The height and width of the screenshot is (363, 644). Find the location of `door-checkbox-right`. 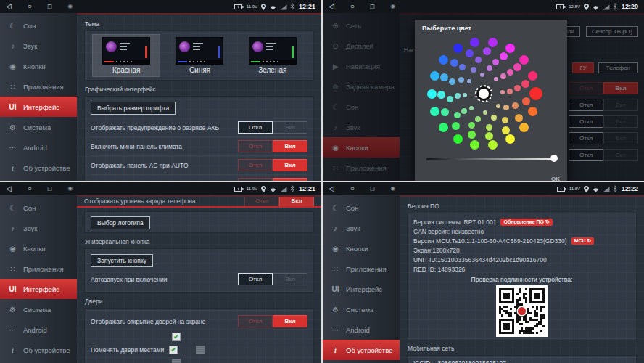

door-checkbox-right is located at coordinates (200, 350).